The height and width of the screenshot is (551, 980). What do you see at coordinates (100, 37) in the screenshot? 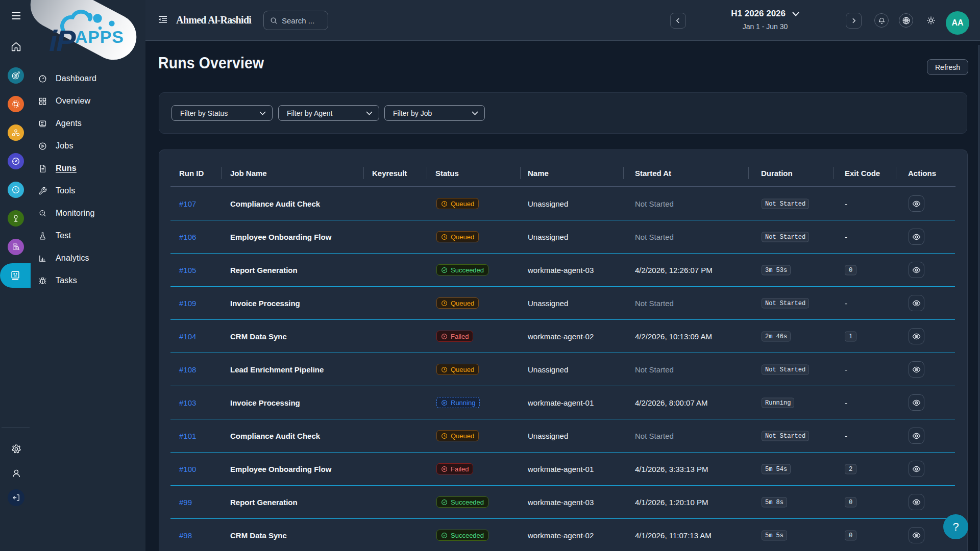
I see `svg-text: APPS` at bounding box center [100, 37].